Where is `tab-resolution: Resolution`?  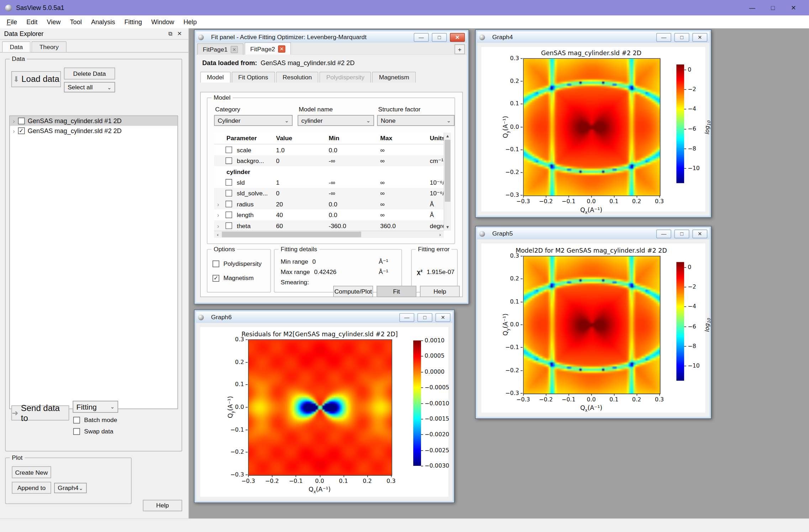
tab-resolution: Resolution is located at coordinates (297, 77).